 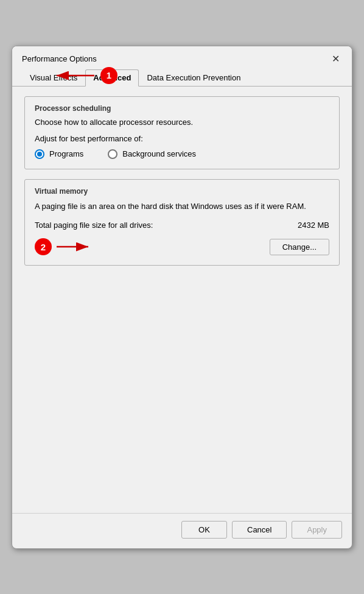 What do you see at coordinates (182, 76) in the screenshot?
I see `tab-bar: Visual Effects Advanced Data Execution P…` at bounding box center [182, 76].